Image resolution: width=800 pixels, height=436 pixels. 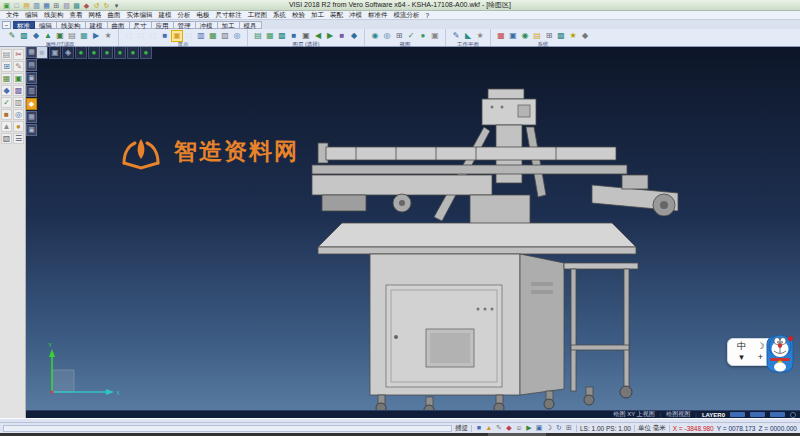 I want to click on ribbon-icon: ▧, so click(x=225, y=36).